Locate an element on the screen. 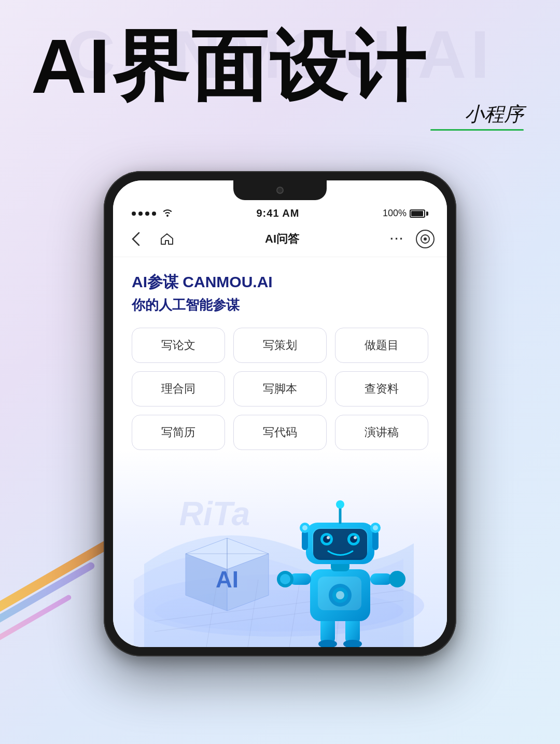 The width and height of the screenshot is (560, 744). tag-contract: 理合同 is located at coordinates (178, 389).